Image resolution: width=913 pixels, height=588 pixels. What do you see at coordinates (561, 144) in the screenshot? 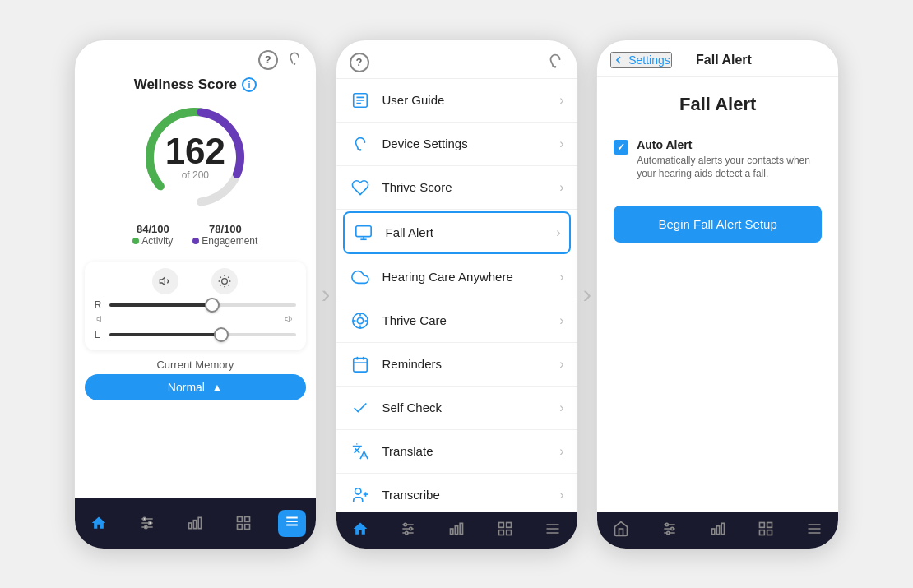
I see `device-settings-chevron: ›` at bounding box center [561, 144].